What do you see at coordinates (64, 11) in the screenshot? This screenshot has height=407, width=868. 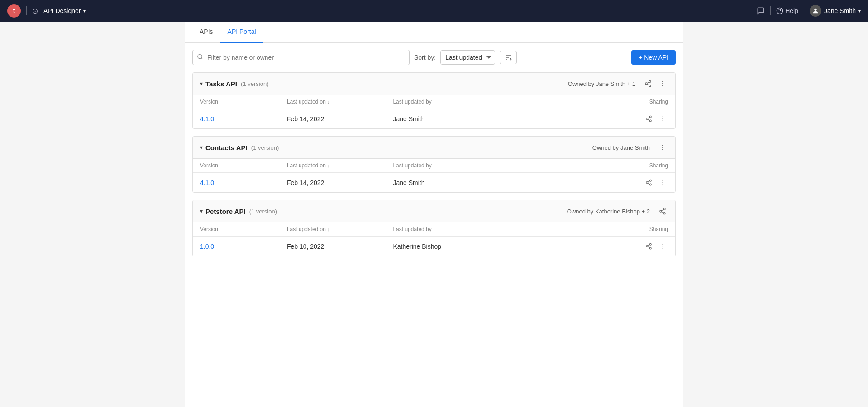 I see `brand-name: API Designer ▾` at bounding box center [64, 11].